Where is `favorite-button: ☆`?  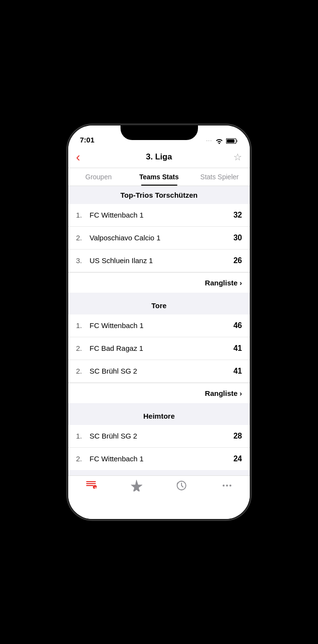 favorite-button: ☆ is located at coordinates (234, 157).